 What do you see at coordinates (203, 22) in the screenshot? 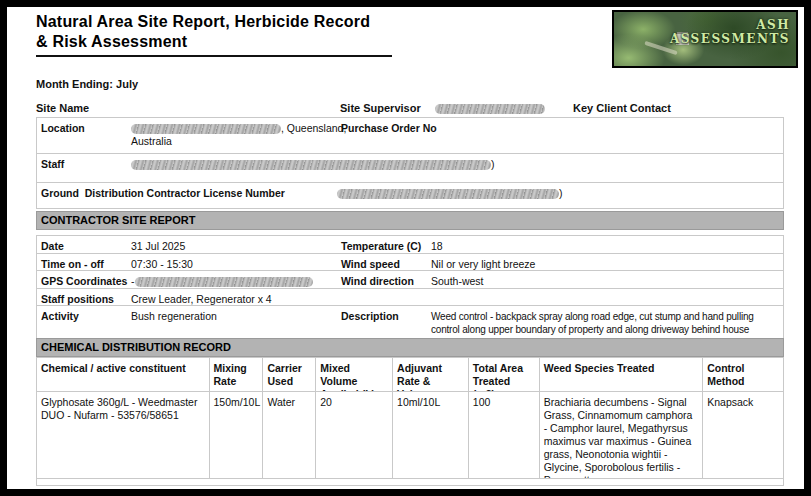
I see `page-title-line1: Natural Area Site Report, Herbicide Reco…` at bounding box center [203, 22].